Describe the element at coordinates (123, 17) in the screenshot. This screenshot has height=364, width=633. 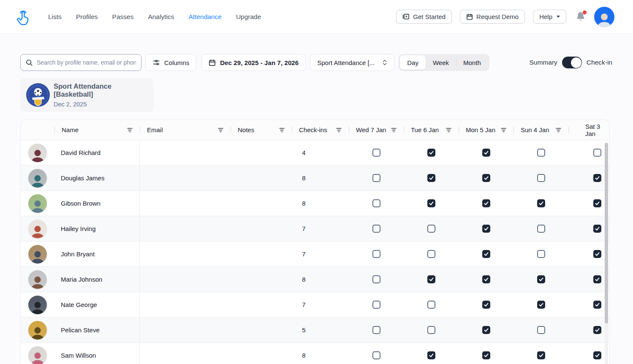
I see `nav-item-passes: Passes` at that location.